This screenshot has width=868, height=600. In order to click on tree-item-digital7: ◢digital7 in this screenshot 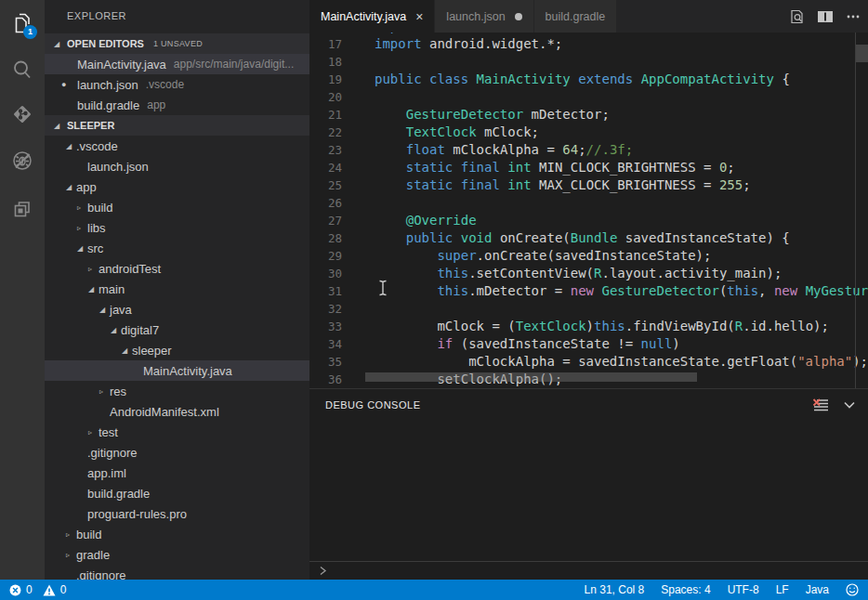, I will do `click(177, 330)`.